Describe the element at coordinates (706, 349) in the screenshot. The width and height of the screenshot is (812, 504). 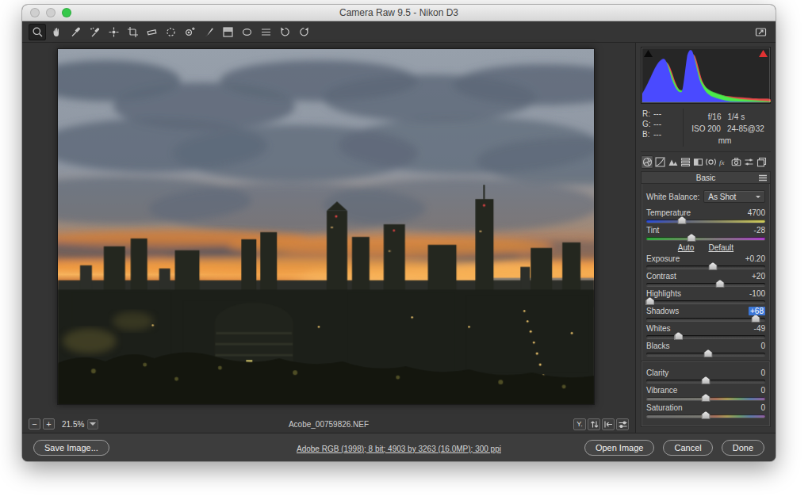
I see `slider-blacks: Blacks 0` at that location.